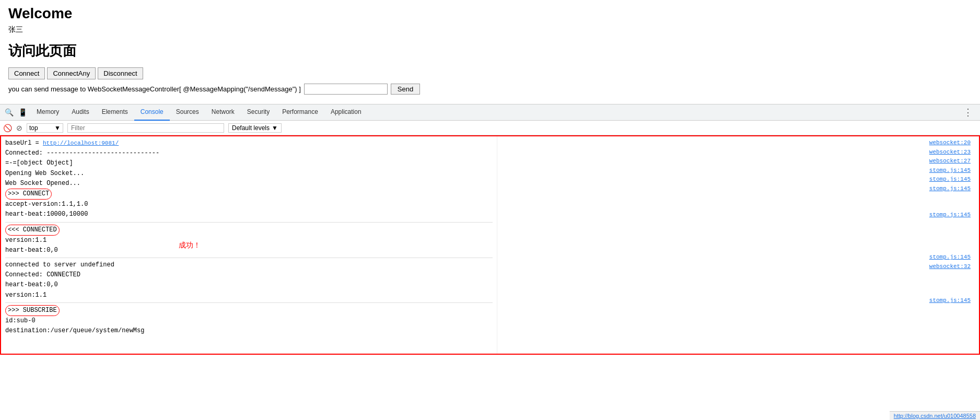 This screenshot has width=980, height=420. What do you see at coordinates (155, 89) in the screenshot?
I see `send-row-label: you can send message to WebSocketMessage…` at bounding box center [155, 89].